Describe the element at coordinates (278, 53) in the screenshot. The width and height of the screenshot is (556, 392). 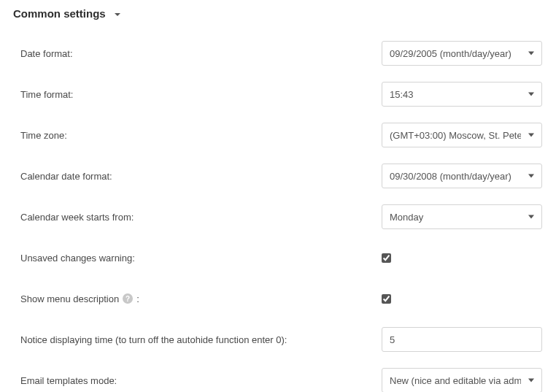
I see `row-date-format: Date format: 09/29/2005 (month/day/year)` at that location.